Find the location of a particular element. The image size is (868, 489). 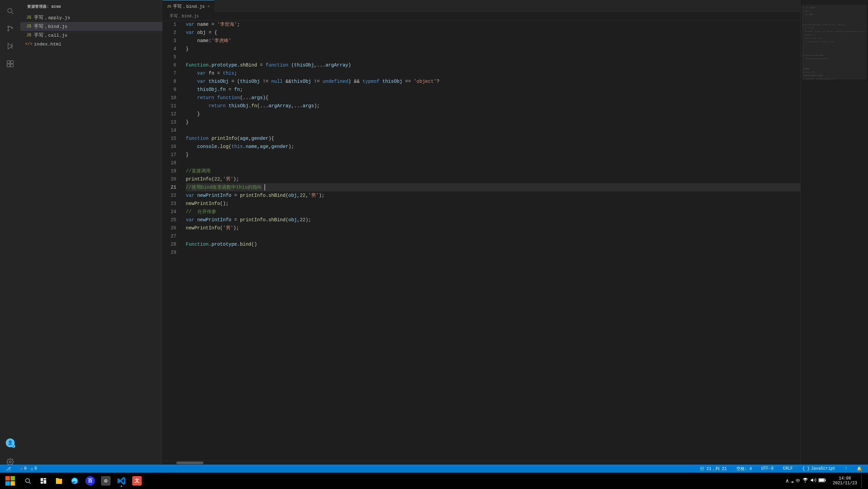

code-line-17: } is located at coordinates (493, 155).